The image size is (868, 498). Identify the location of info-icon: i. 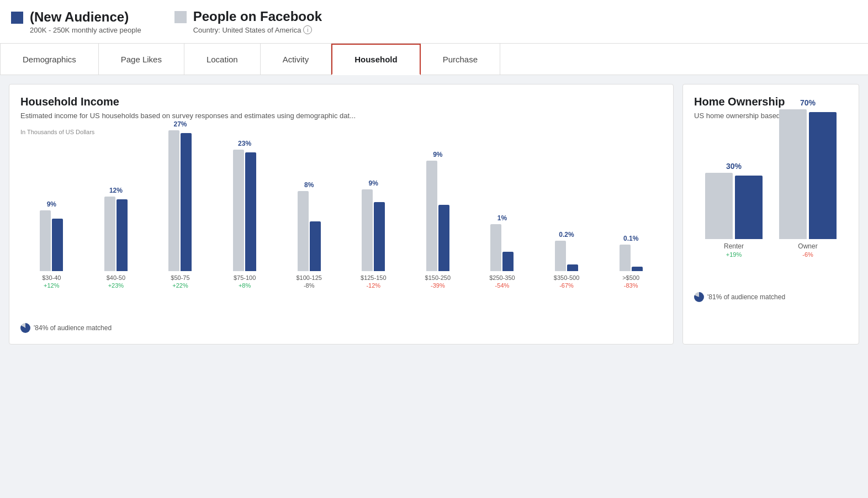
(308, 30).